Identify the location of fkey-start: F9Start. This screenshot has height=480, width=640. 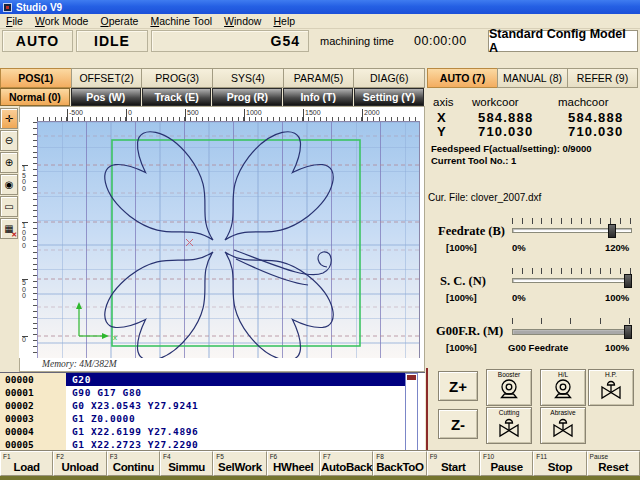
(454, 464).